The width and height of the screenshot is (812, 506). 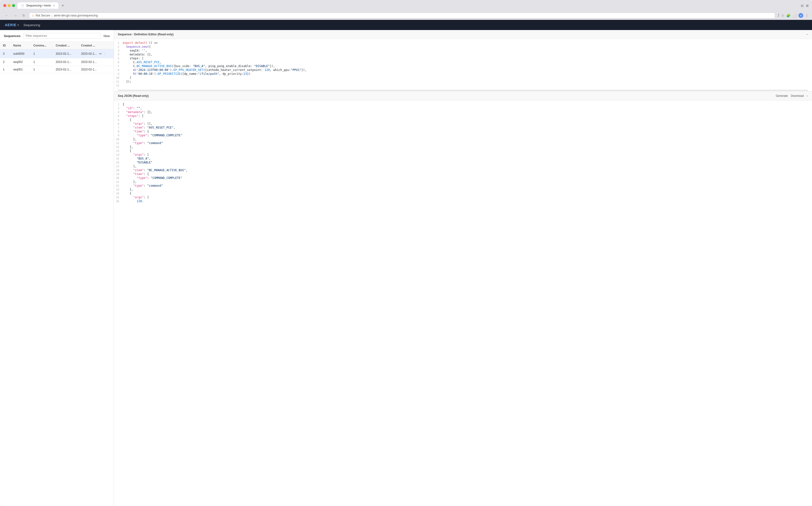 I want to click on filter-sequences-input, so click(x=62, y=36).